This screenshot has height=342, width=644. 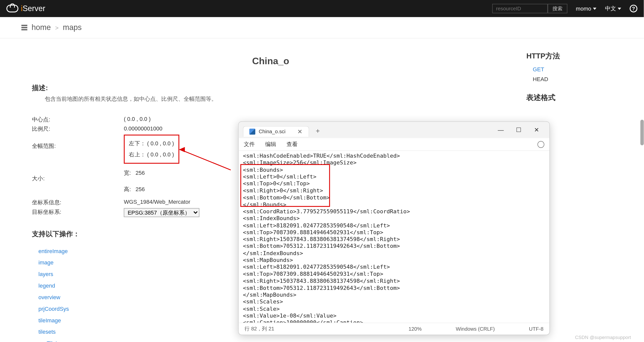 I want to click on center-label: 中心点:, so click(x=78, y=120).